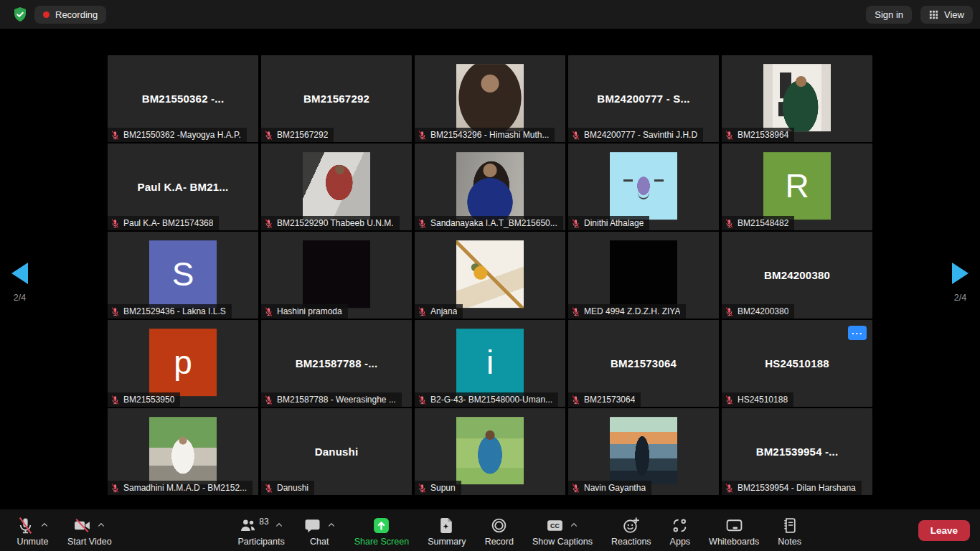 The width and height of the screenshot is (980, 551). What do you see at coordinates (680, 530) in the screenshot?
I see `toolbar-button-apps: Apps` at bounding box center [680, 530].